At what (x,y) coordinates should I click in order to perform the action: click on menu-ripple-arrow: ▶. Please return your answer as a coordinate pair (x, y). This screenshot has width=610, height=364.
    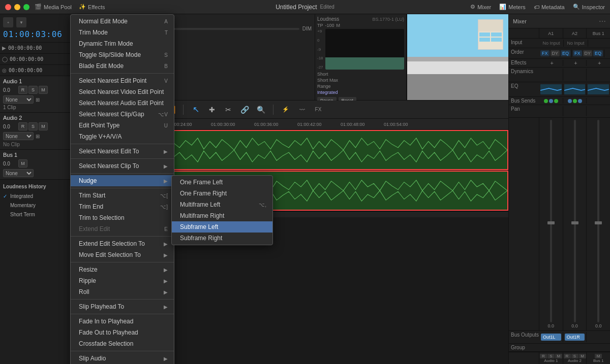
    Looking at the image, I should click on (166, 281).